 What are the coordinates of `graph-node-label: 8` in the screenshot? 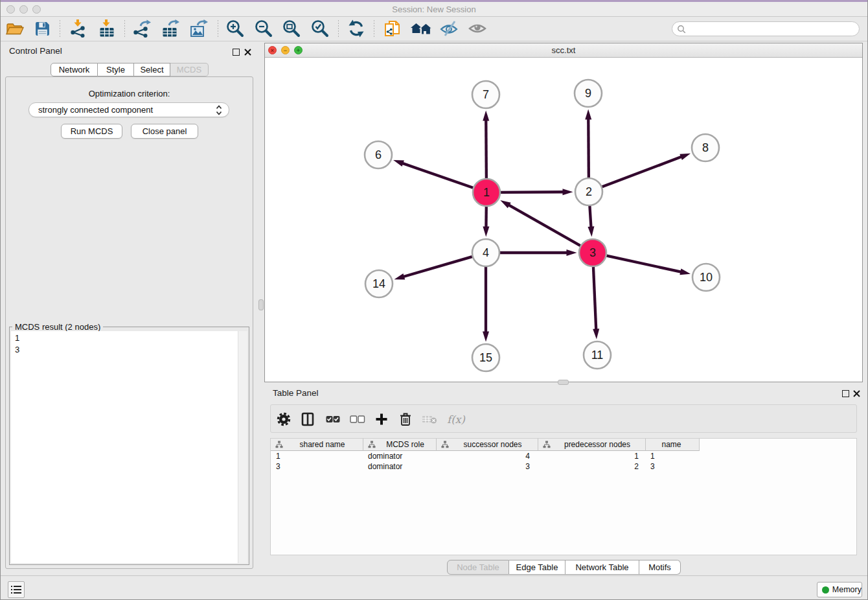 It's located at (705, 148).